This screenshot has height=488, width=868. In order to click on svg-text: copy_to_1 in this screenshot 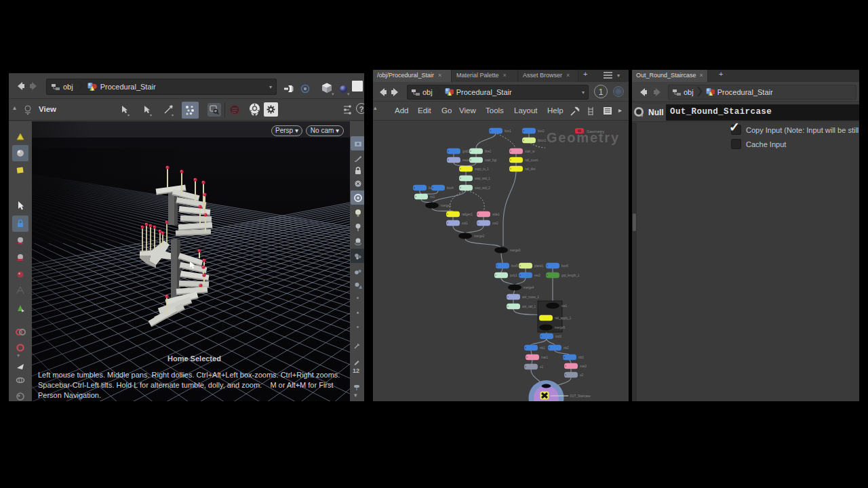, I will do `click(481, 169)`.